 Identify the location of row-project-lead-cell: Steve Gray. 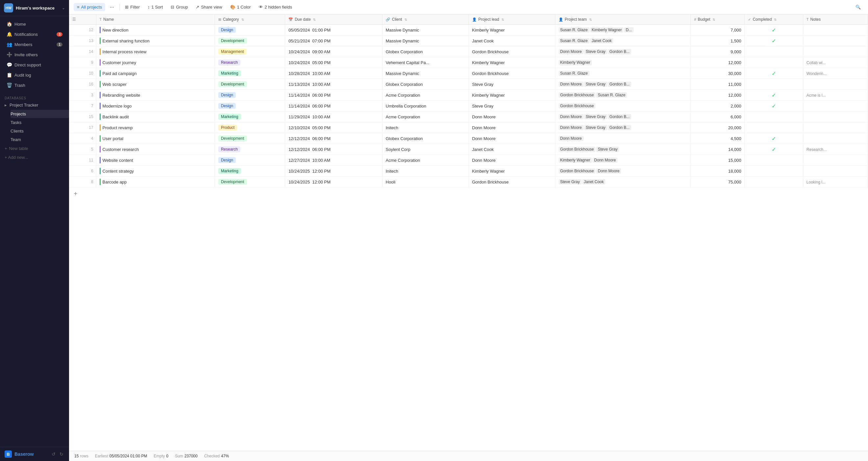
(512, 84).